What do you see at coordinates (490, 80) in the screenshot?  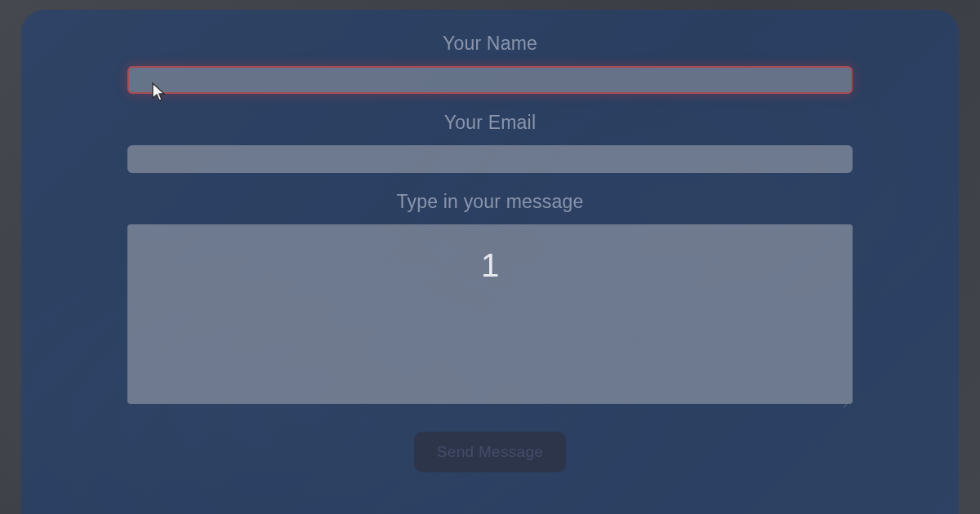 I see `name-input` at bounding box center [490, 80].